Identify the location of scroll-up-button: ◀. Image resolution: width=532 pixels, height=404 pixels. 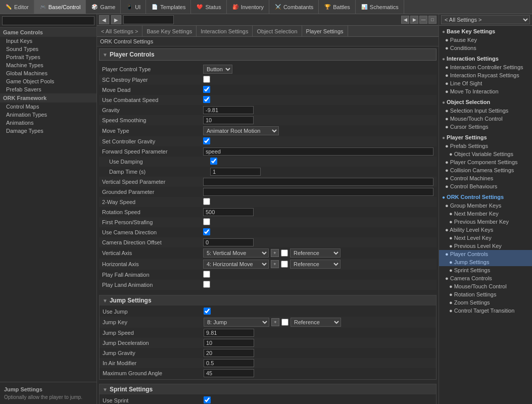
(405, 20).